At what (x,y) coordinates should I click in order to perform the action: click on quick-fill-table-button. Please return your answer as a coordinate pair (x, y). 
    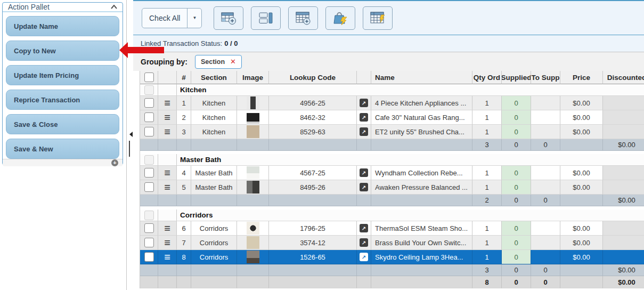
    Looking at the image, I should click on (378, 18).